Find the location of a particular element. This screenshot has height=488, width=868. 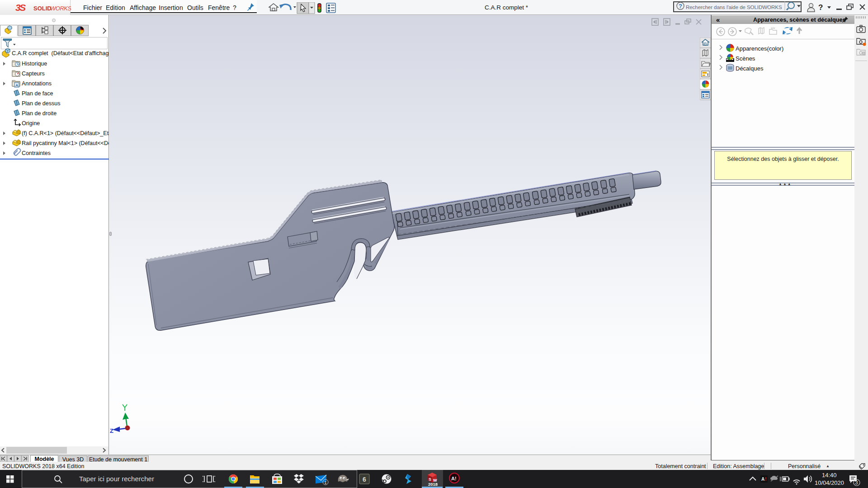

svg-text: 10/04/2020 is located at coordinates (829, 483).